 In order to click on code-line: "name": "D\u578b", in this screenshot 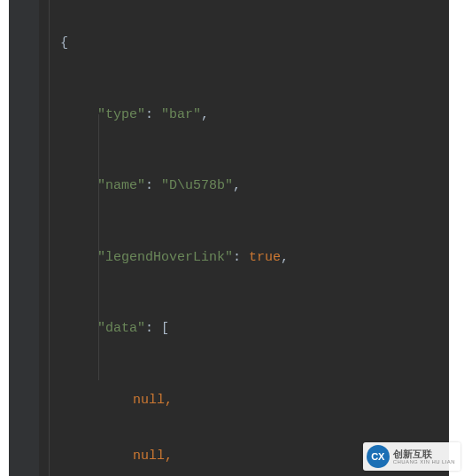, I will do `click(228, 186)`.